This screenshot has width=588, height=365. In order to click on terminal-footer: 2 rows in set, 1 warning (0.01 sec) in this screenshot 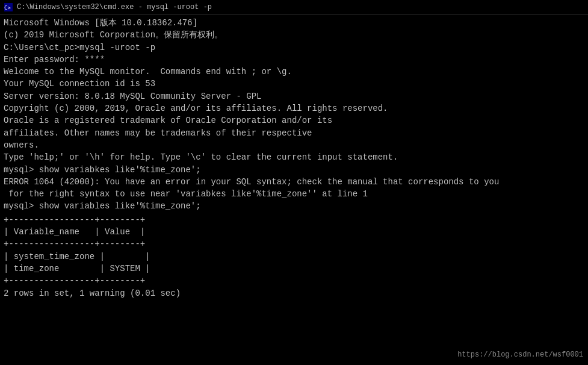, I will do `click(294, 293)`.